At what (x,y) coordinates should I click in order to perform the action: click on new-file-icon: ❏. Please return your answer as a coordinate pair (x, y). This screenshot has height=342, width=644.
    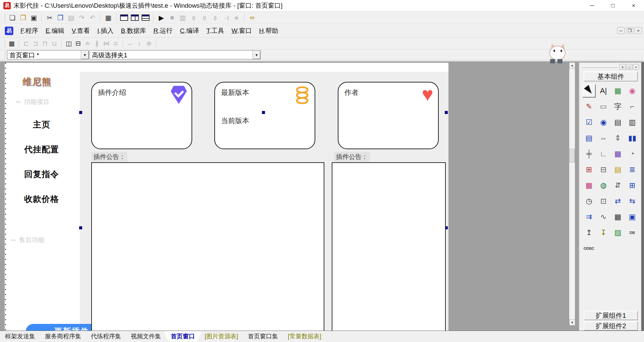
    Looking at the image, I should click on (12, 18).